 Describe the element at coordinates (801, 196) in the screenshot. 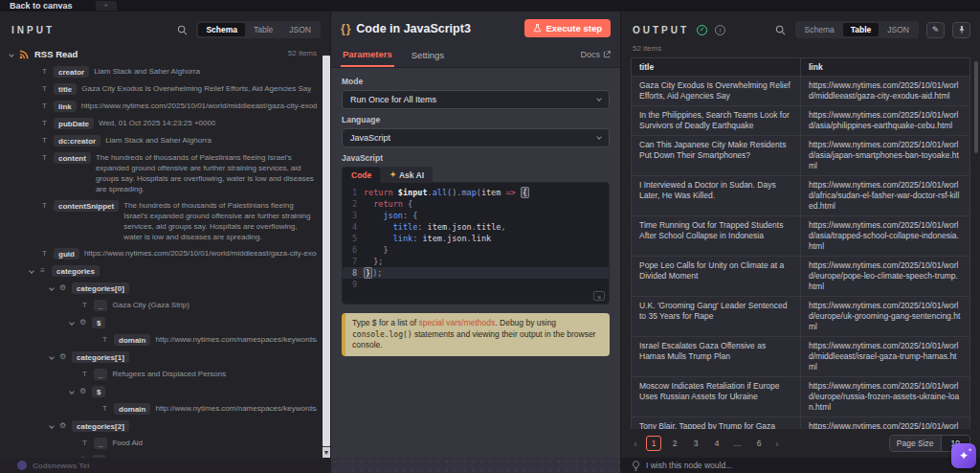

I see `table-row: I Interviewed a Doctor in Sudan. Days La…` at that location.